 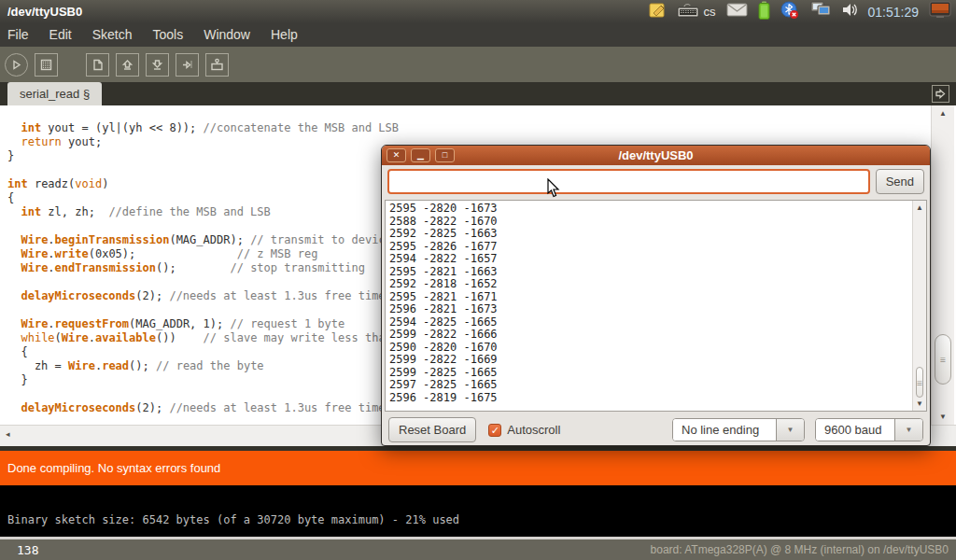 I want to click on status-footer: 138 board: ATmega328P(A) @ 8 MHz (intern…, so click(x=478, y=550).